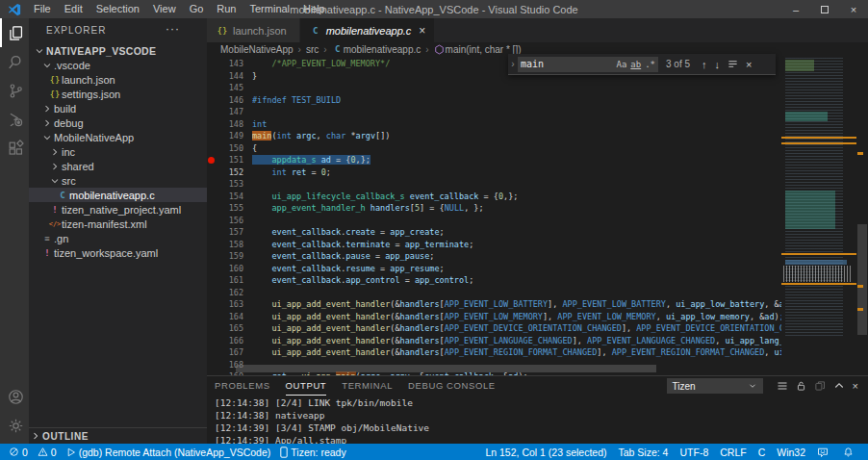  What do you see at coordinates (495, 148) in the screenshot?
I see `code-line-150: 150{` at bounding box center [495, 148].